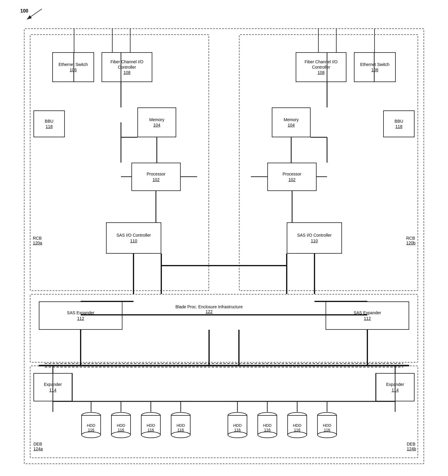 The height and width of the screenshot is (476, 448). What do you see at coordinates (74, 40) in the screenshot?
I see `line-top-eth-left` at bounding box center [74, 40].